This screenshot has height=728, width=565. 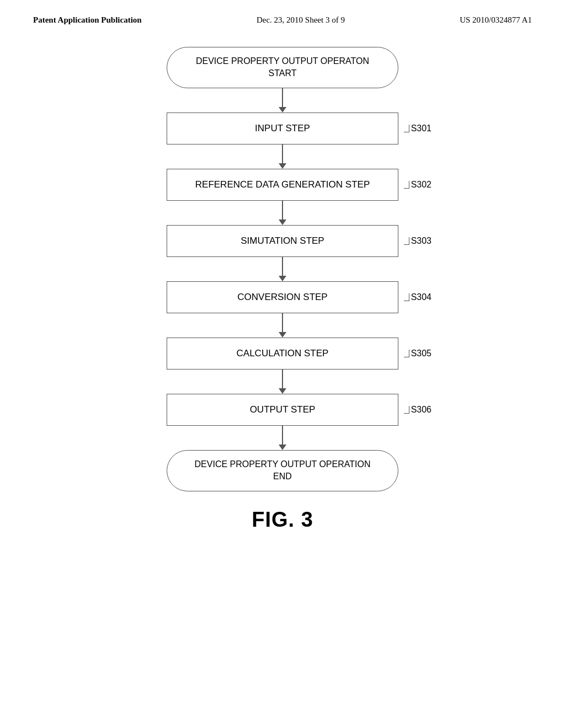 What do you see at coordinates (282, 241) in the screenshot?
I see `step-row-3: SIMUTATION STEP S303` at bounding box center [282, 241].